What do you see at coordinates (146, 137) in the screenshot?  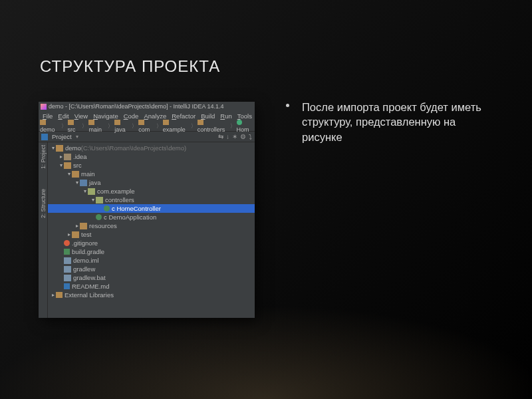 I see `project-panel-header: Project ▾ ⇆↓✶⚙⤵` at bounding box center [146, 137].